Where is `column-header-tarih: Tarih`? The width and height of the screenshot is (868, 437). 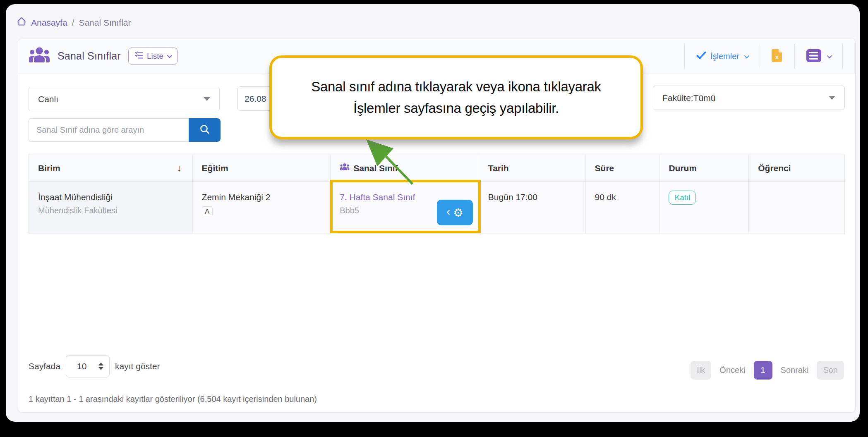
column-header-tarih: Tarih is located at coordinates (532, 168).